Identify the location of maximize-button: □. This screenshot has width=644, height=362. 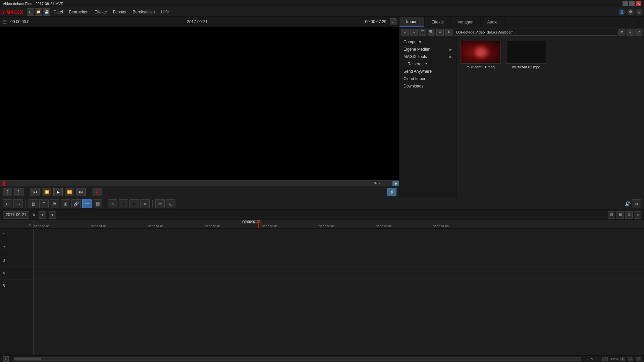
(632, 4).